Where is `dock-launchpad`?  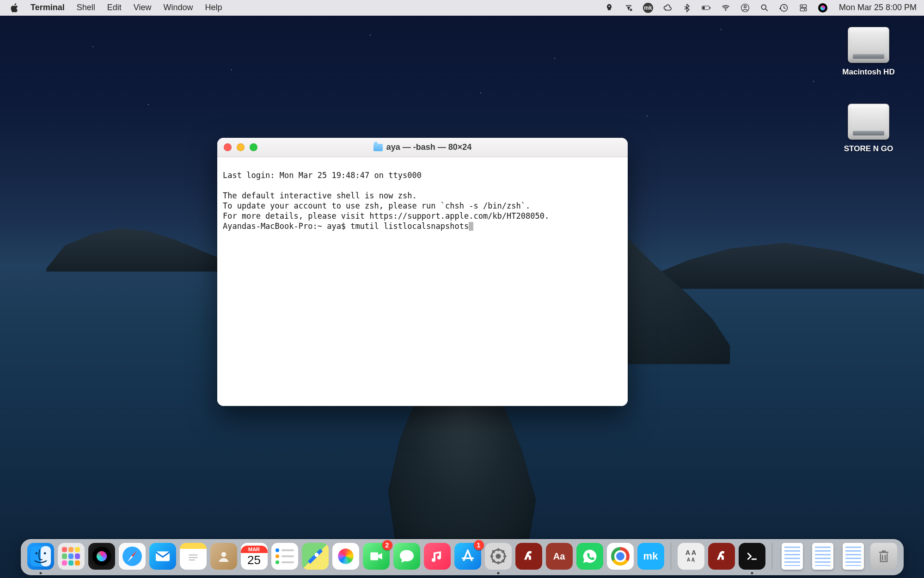 dock-launchpad is located at coordinates (71, 556).